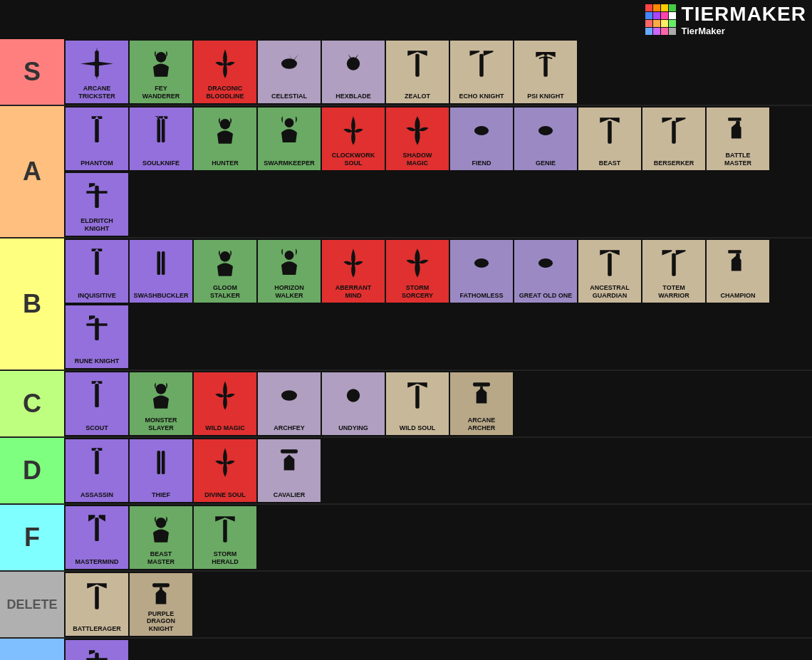 Image resolution: width=812 pixels, height=660 pixels. Describe the element at coordinates (225, 538) in the screenshot. I see `item-storm-herald: STORMHERALD` at that location.